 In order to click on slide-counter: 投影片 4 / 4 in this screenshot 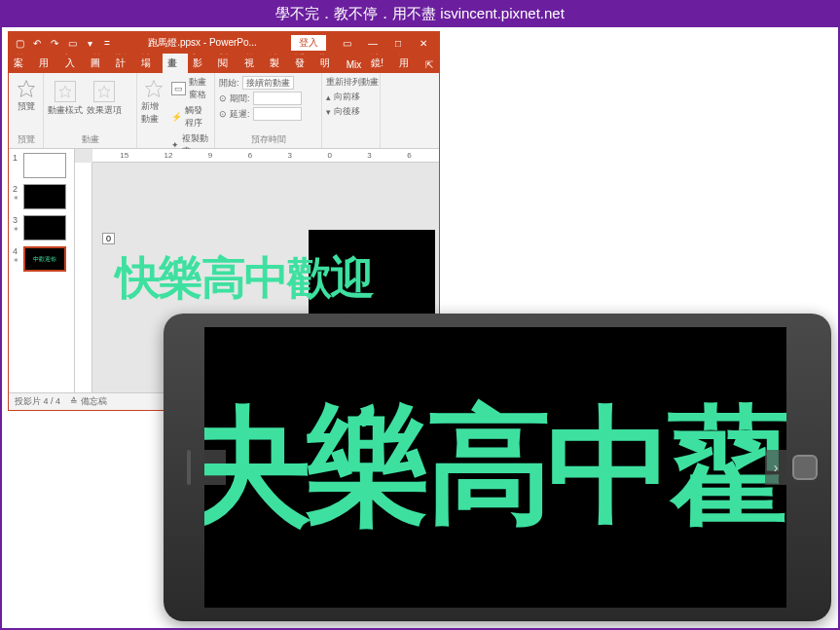, I will do `click(37, 401)`.